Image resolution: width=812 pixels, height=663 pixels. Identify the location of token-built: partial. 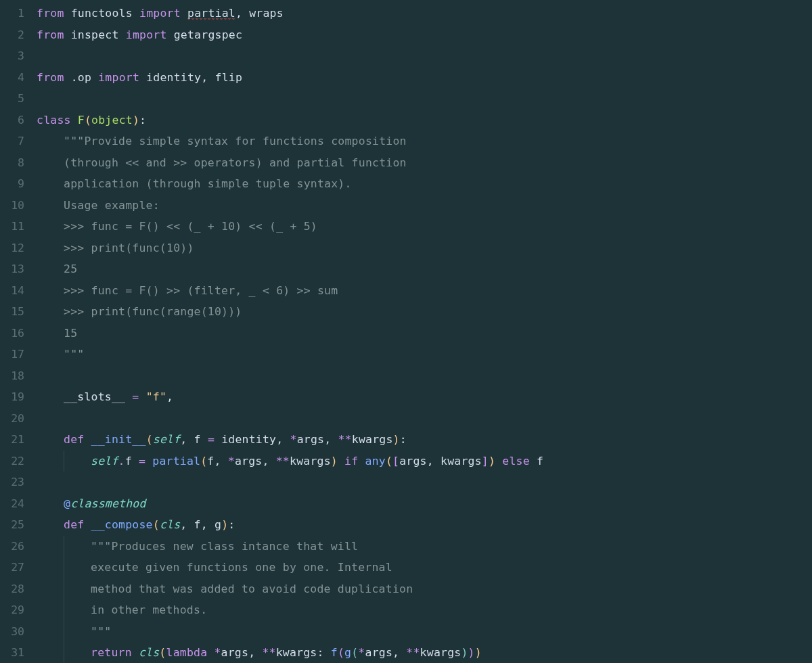
(176, 461).